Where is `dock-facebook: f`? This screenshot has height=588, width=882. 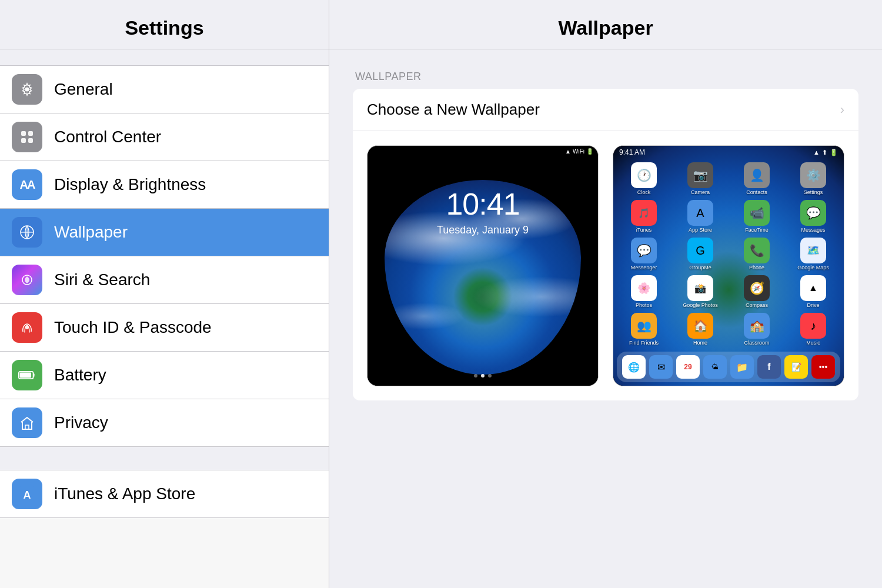
dock-facebook: f is located at coordinates (769, 367).